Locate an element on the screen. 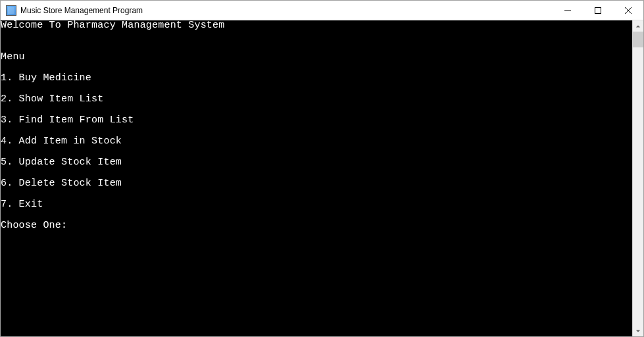  maximize-icon is located at coordinates (598, 11).